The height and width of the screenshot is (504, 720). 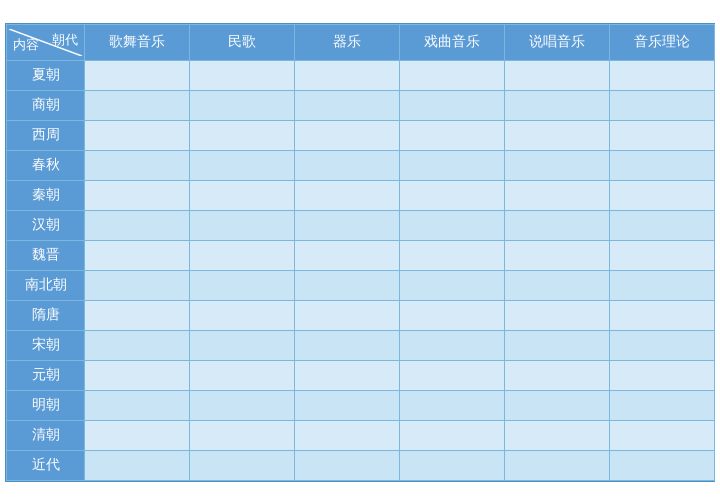 What do you see at coordinates (361, 405) in the screenshot?
I see `table-row: 明朝` at bounding box center [361, 405].